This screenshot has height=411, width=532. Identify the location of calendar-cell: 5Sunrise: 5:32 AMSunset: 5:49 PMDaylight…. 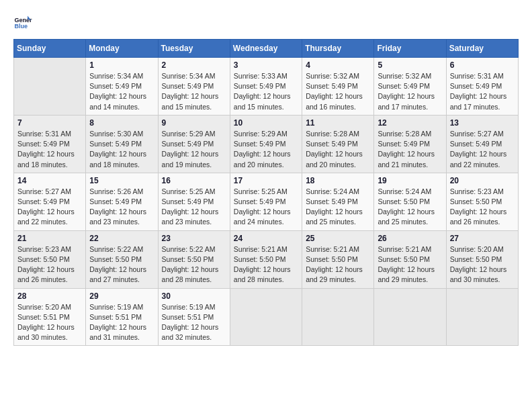
(410, 87).